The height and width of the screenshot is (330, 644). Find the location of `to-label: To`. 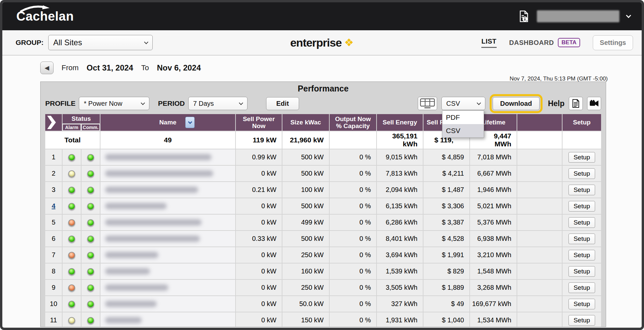

to-label: To is located at coordinates (145, 68).